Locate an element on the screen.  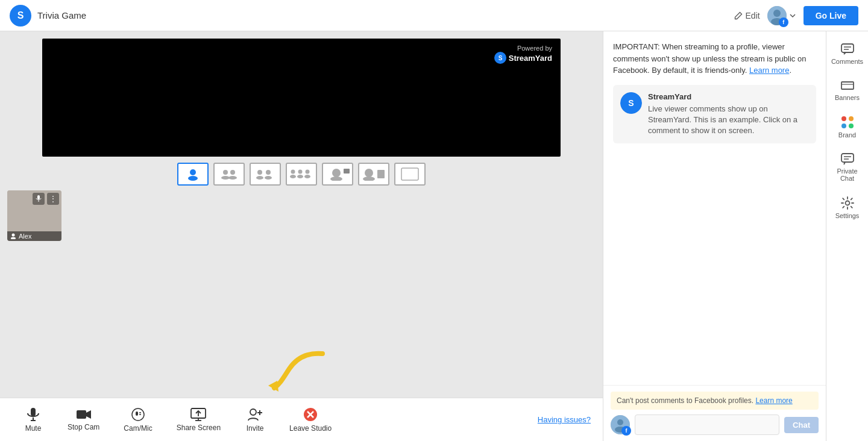
bottom-toolbar: Mute Stop Cam is located at coordinates (301, 419).